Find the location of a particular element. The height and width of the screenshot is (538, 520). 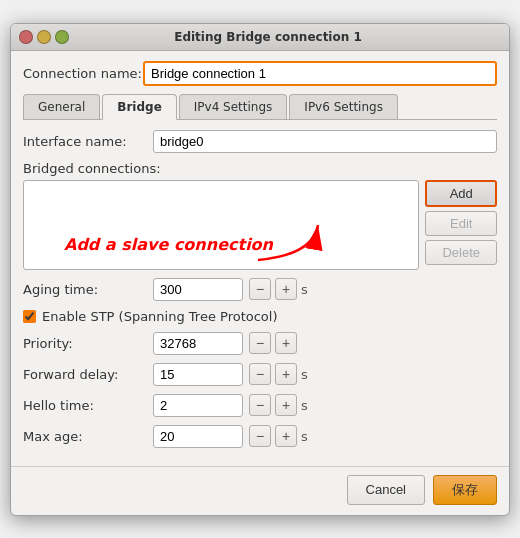

hello-time-row: Hello time: − + s is located at coordinates (260, 406).